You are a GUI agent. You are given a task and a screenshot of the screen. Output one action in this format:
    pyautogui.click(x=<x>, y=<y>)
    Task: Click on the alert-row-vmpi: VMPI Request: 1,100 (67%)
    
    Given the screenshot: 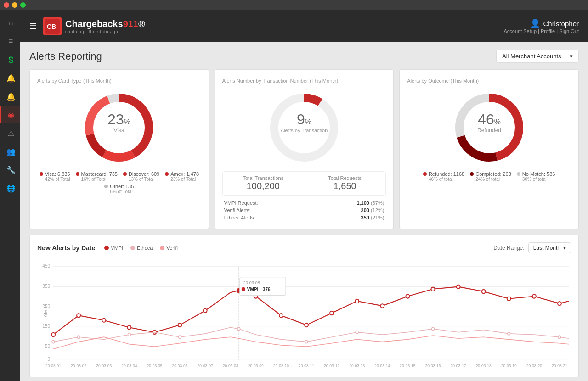 What is the action you would take?
    pyautogui.click(x=304, y=203)
    